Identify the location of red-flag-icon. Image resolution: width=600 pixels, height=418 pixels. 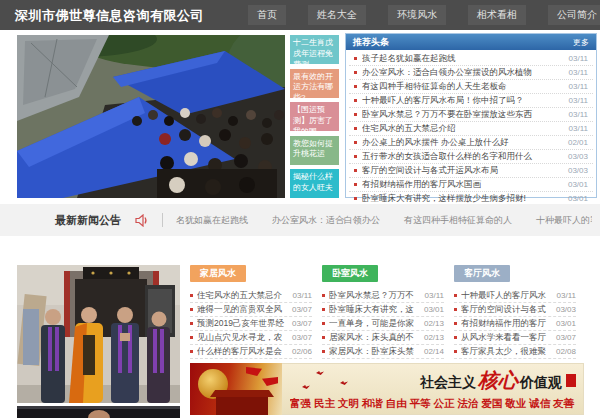
(270, 382).